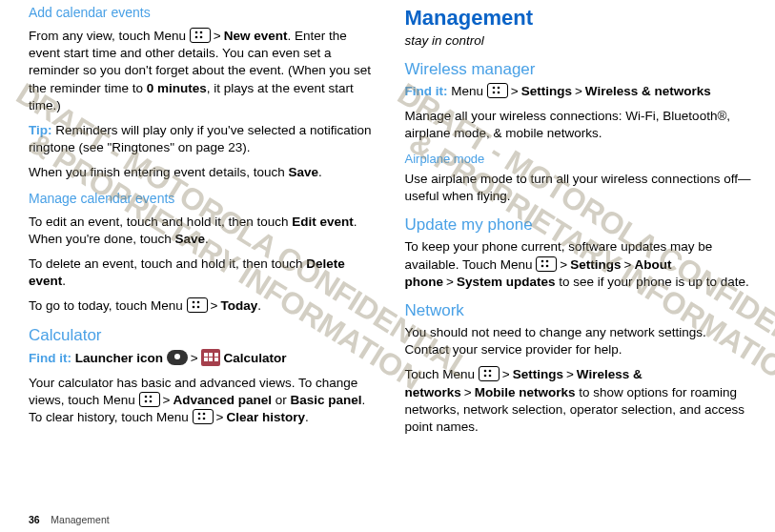  I want to click on para-new-event: From any view, touch Menu >New event. En…, so click(202, 71).